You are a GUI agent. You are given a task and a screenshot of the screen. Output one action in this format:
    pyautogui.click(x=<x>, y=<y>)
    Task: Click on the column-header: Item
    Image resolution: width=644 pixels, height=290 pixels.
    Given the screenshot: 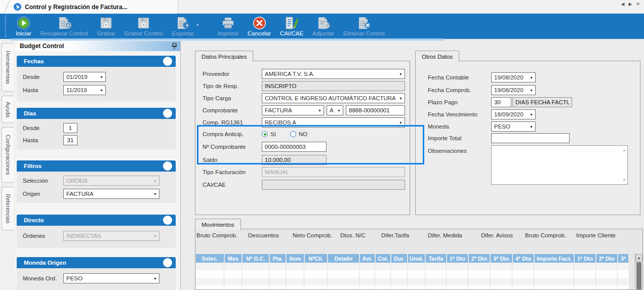 What is the action you would take?
    pyautogui.click(x=295, y=258)
    